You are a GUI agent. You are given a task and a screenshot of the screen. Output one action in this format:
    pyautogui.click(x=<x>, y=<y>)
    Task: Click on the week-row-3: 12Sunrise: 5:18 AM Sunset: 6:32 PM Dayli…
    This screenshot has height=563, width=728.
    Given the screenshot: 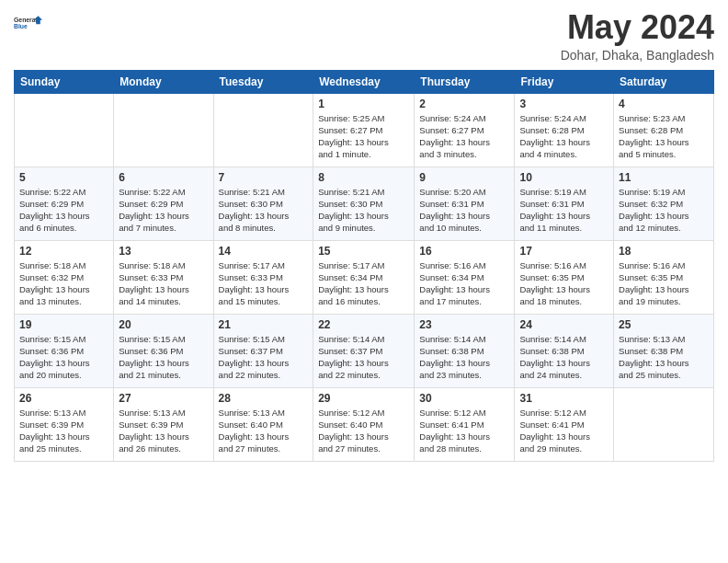 What is the action you would take?
    pyautogui.click(x=364, y=277)
    